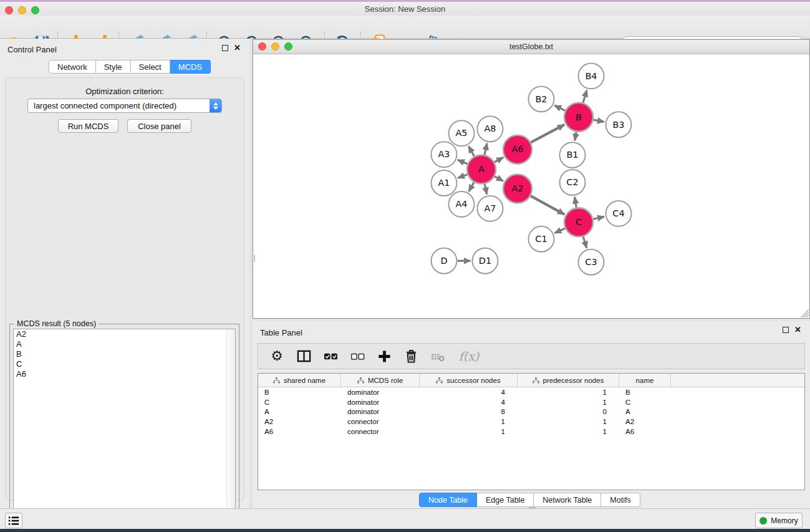 Image resolution: width=810 pixels, height=532 pixels. Describe the element at coordinates (461, 205) in the screenshot. I see `graph-node-A4: A4` at that location.